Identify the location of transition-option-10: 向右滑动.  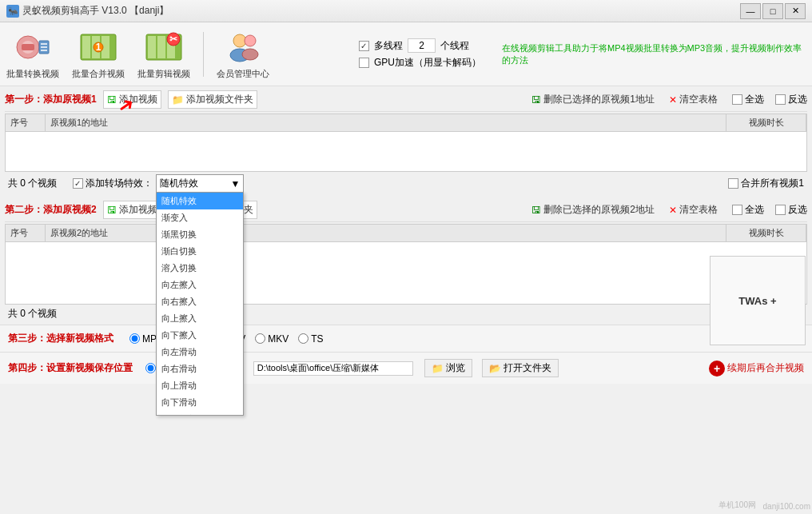
(200, 369).